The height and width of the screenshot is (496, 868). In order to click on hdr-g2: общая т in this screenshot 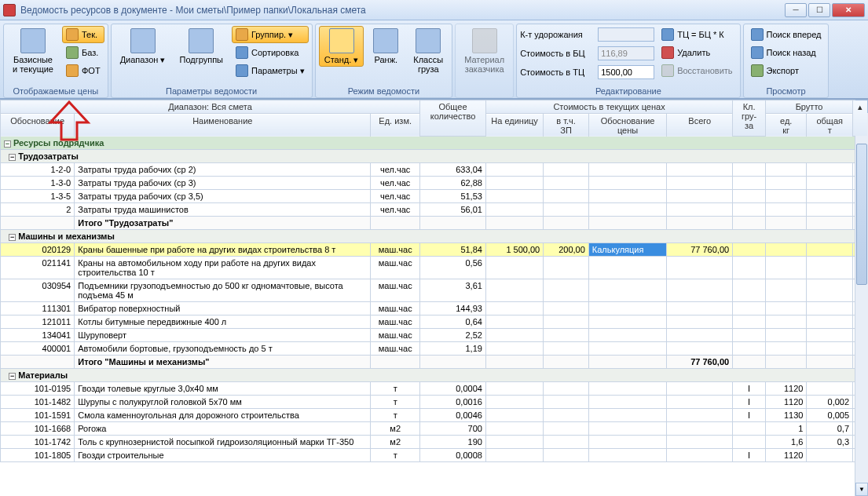, I will do `click(830, 126)`.